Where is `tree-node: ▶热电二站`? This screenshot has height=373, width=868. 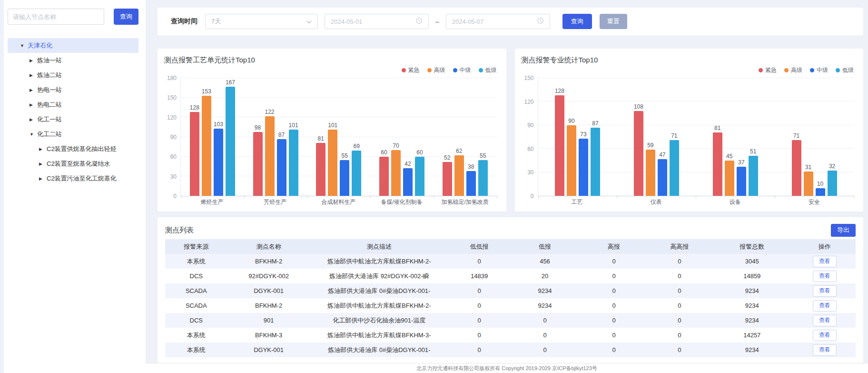 tree-node: ▶热电二站 is located at coordinates (73, 105).